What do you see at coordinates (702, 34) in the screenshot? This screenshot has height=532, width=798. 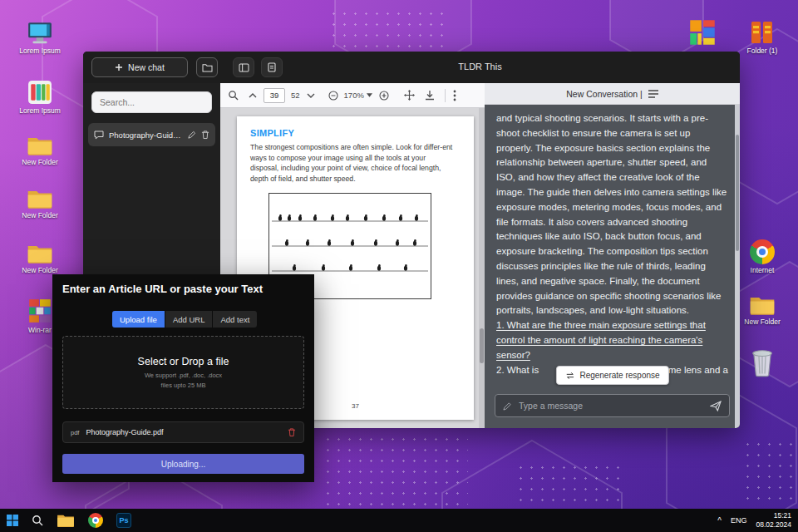 I see `desktop-icon-app-grid` at bounding box center [702, 34].